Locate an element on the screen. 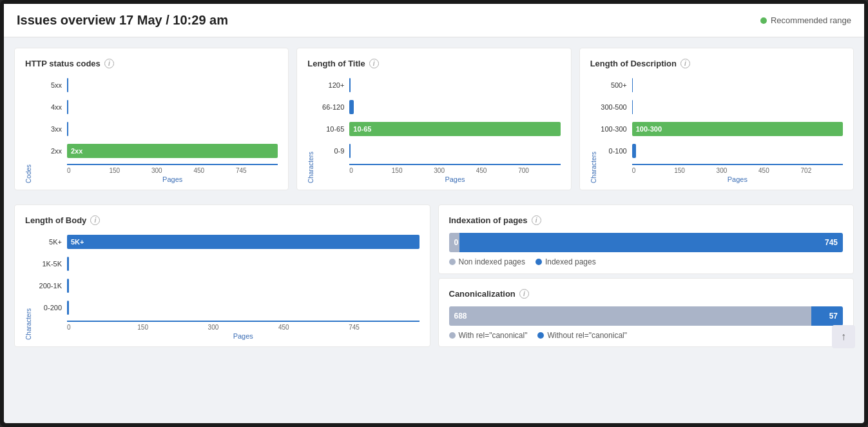 The height and width of the screenshot is (427, 868). x-tick-lb-150: 150 is located at coordinates (173, 328).